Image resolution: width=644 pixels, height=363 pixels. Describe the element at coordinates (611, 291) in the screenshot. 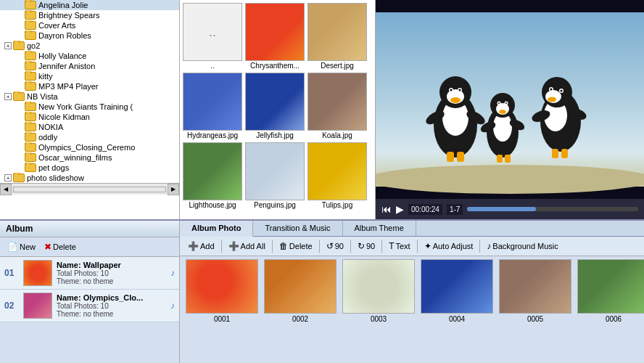

I see `photo-item: 0006` at that location.